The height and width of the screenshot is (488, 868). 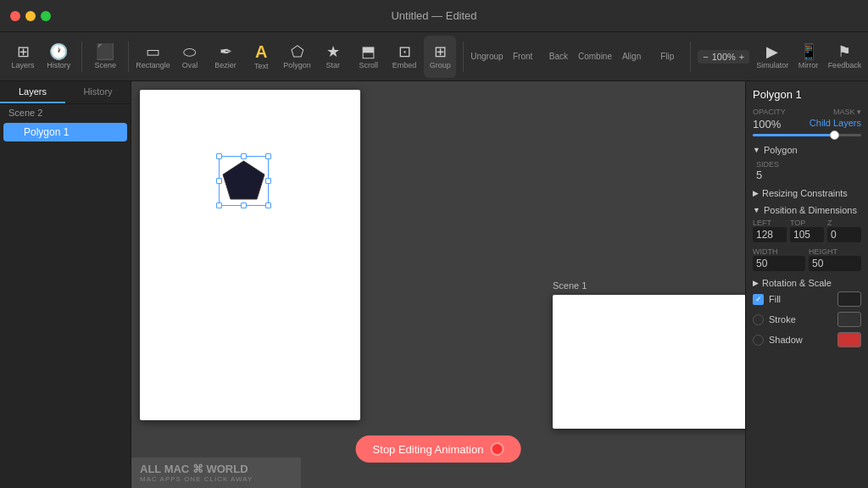 I want to click on watermark-sub: MAC Apps One Click Away, so click(x=216, y=480).